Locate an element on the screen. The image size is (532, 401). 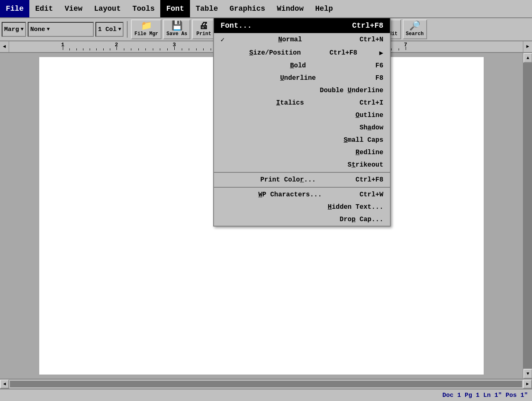
font-menu-header: Font... Ctrl+F8 is located at coordinates (302, 26).